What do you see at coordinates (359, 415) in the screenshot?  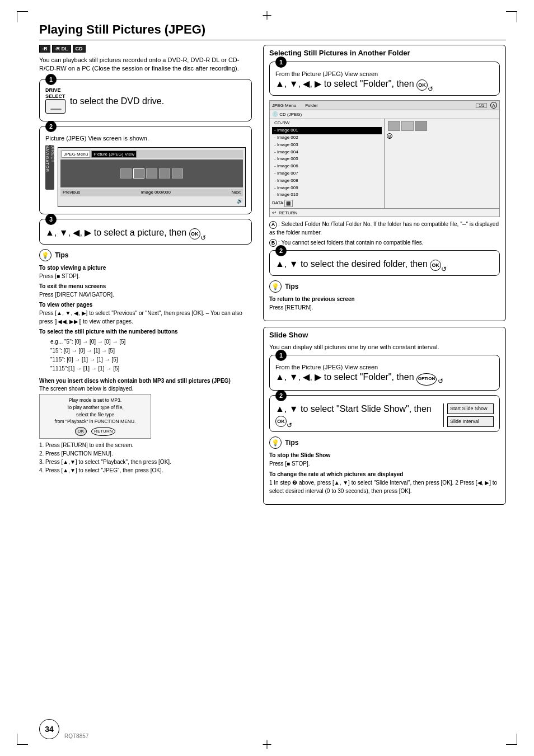 I see `section2-step2-text: ▲, ▼ to select "Start Slide Show", then …` at bounding box center [359, 415].